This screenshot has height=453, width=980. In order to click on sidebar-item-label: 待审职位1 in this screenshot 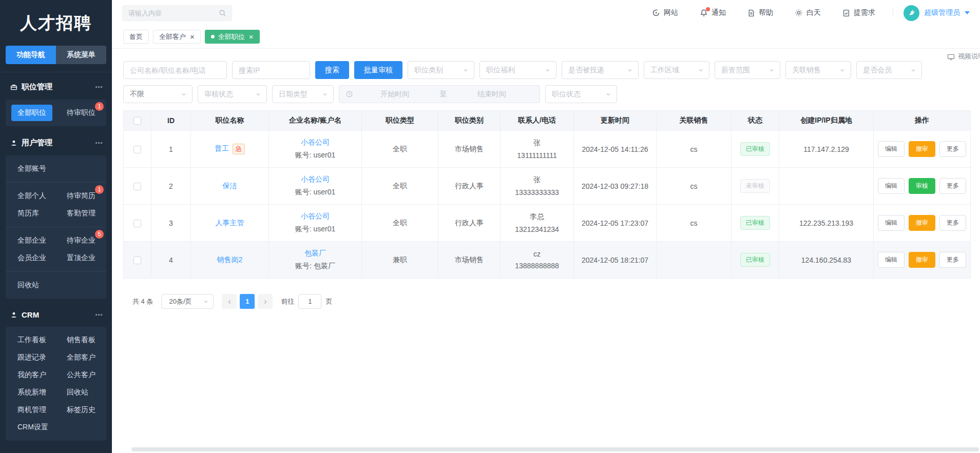, I will do `click(81, 113)`.